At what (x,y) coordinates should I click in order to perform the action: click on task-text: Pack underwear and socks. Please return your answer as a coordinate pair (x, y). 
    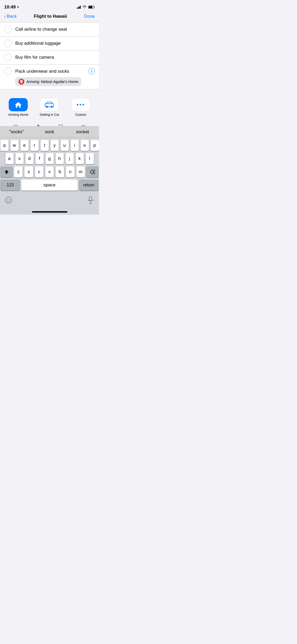
    Looking at the image, I should click on (52, 71).